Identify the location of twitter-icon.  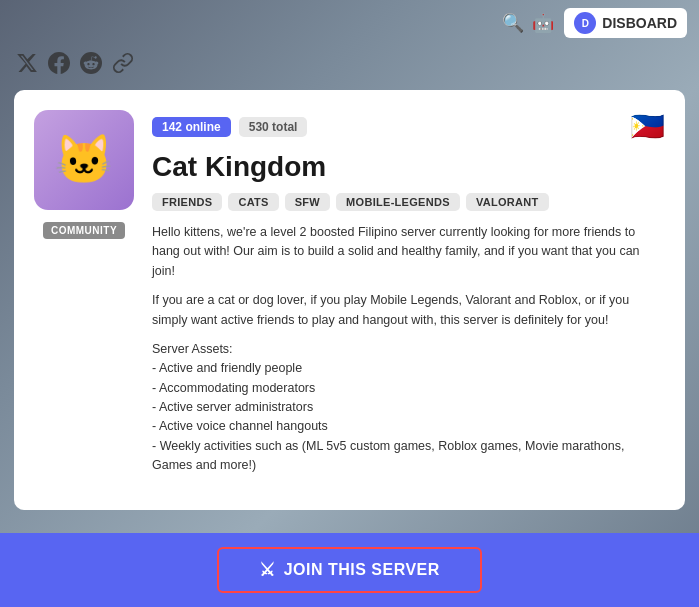
(27, 66).